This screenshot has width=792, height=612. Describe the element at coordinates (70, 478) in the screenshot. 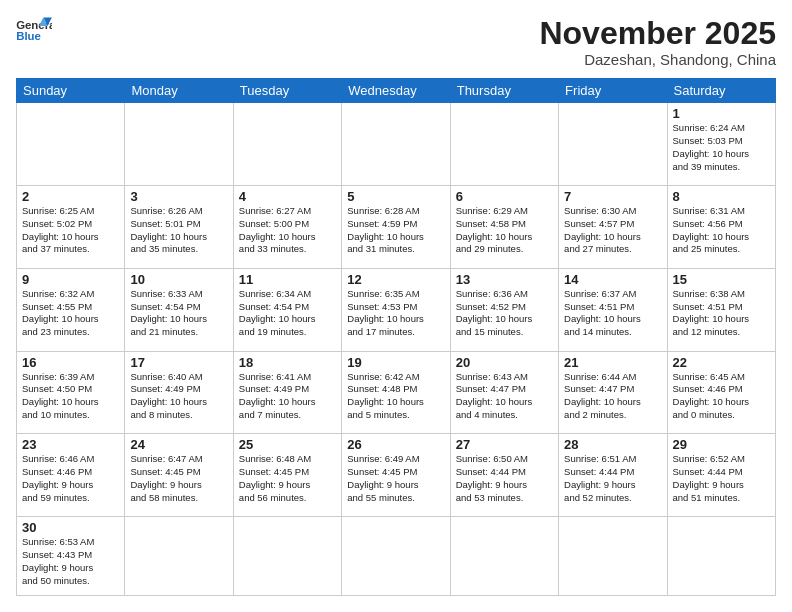

I see `day-info: Sunrise: 6:46 AMSunset: 4:46 PMDaylight:…` at that location.